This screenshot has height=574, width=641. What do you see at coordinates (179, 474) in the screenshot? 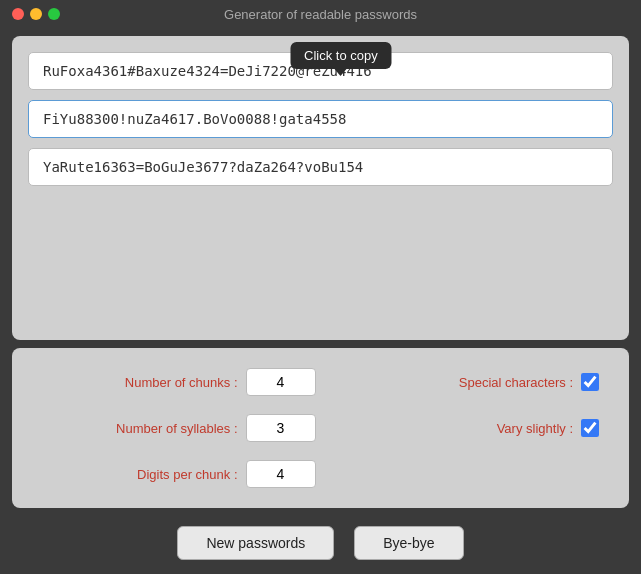
I see `digits-row: Digits per chunk :` at bounding box center [179, 474].